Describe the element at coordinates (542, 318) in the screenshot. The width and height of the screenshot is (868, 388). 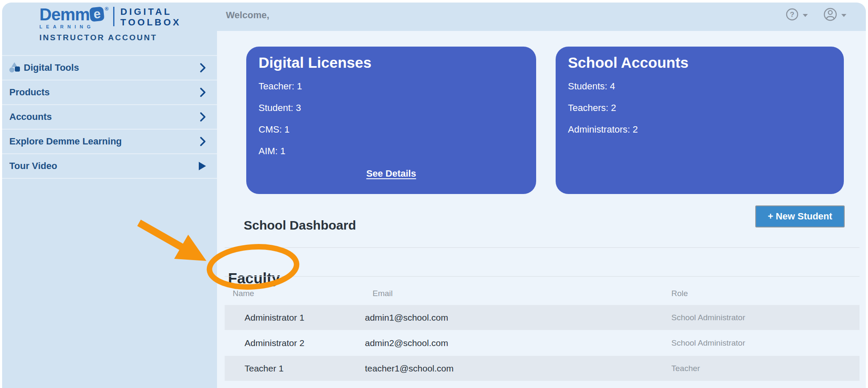
I see `table-row: Administrator 1 admin1@school.com School…` at that location.